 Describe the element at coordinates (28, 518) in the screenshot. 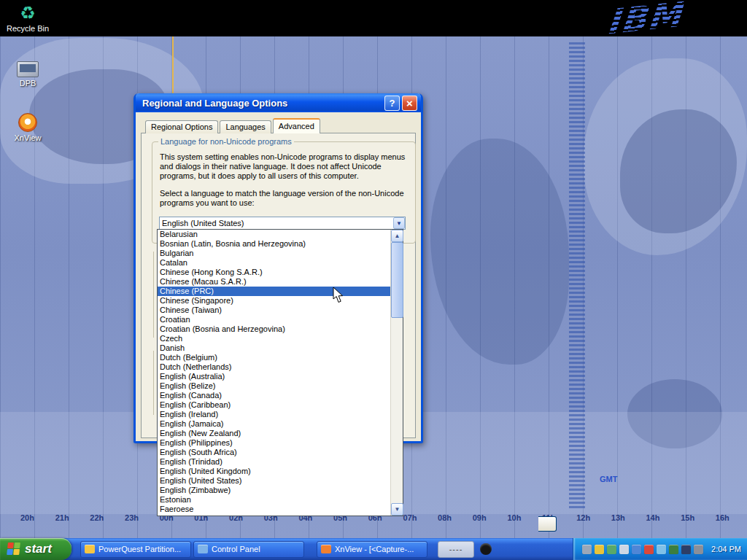

I see `timezone-label: 20h` at that location.